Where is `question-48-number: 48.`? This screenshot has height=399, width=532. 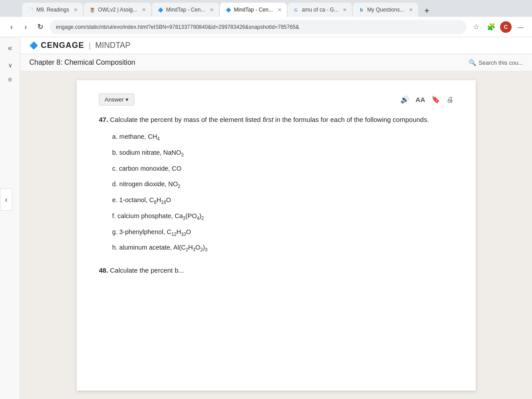 question-48-number: 48. is located at coordinates (105, 270).